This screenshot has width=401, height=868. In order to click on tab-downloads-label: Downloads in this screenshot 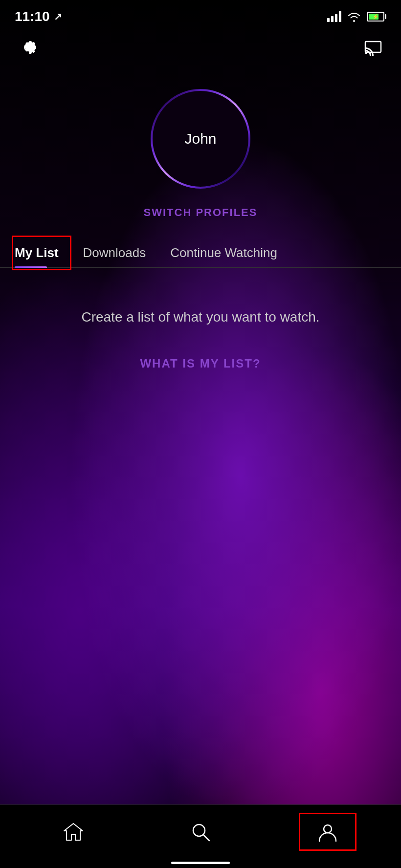, I will do `click(114, 253)`.